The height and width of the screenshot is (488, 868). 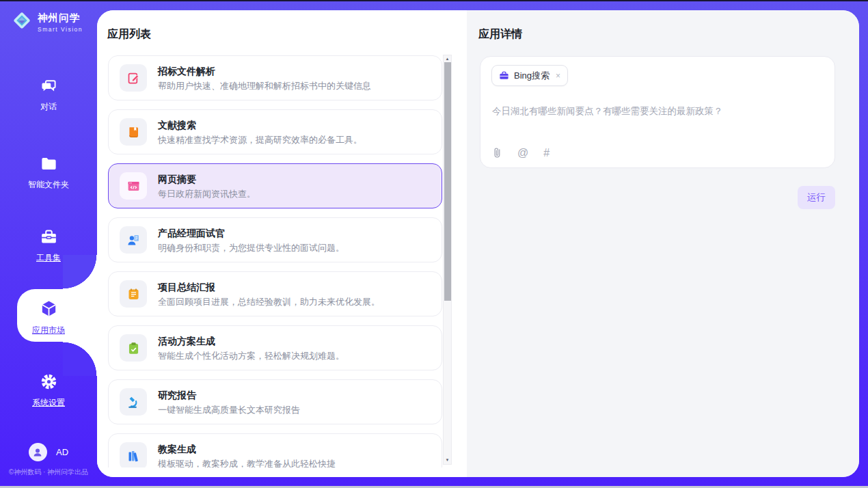 What do you see at coordinates (448, 182) in the screenshot?
I see `scrollbar-thumb` at bounding box center [448, 182].